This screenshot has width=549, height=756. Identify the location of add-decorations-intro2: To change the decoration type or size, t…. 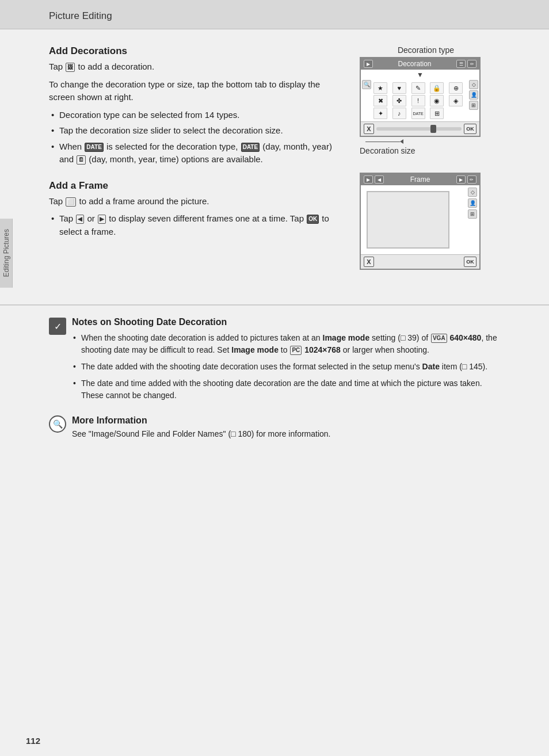
(196, 91).